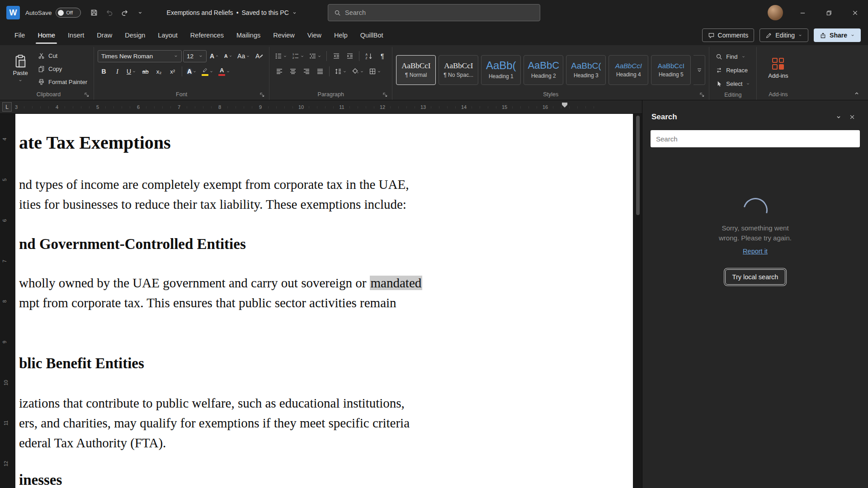  Describe the element at coordinates (733, 84) in the screenshot. I see `select-button: Select` at that location.